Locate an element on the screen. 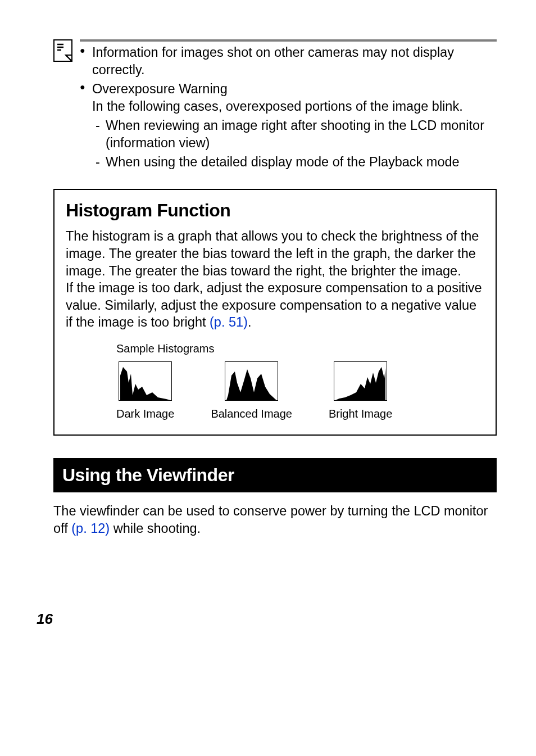  note-bullet-2-title: Overexposure Warning is located at coordinates (160, 89).